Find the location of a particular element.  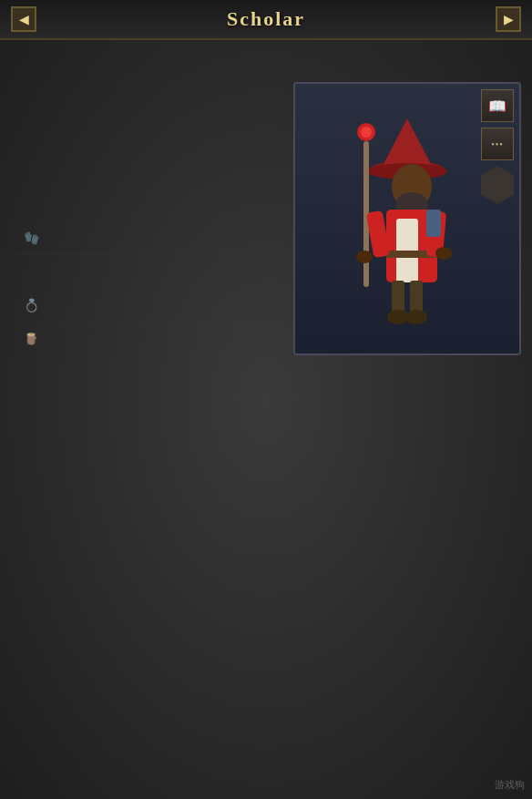

character-panel: 📖 ••• is located at coordinates (407, 219).